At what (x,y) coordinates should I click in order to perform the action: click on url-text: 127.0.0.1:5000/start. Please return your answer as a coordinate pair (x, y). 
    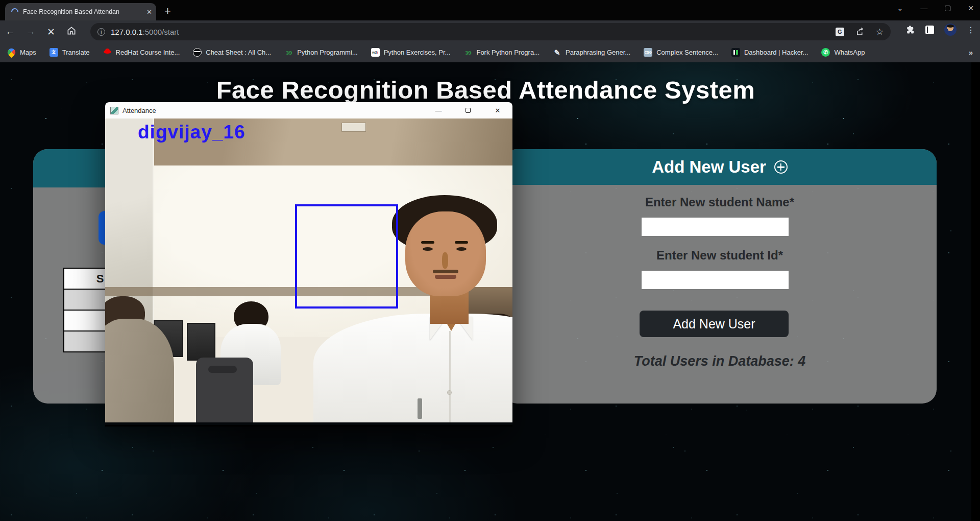
    Looking at the image, I should click on (145, 32).